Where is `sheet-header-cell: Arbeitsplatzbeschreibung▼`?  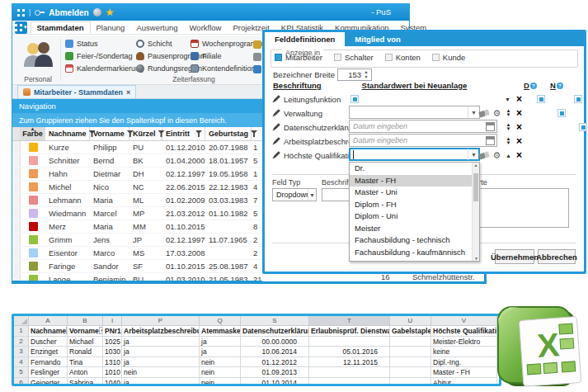 sheet-header-cell: Arbeitsplatzbeschreibung▼ is located at coordinates (161, 332).